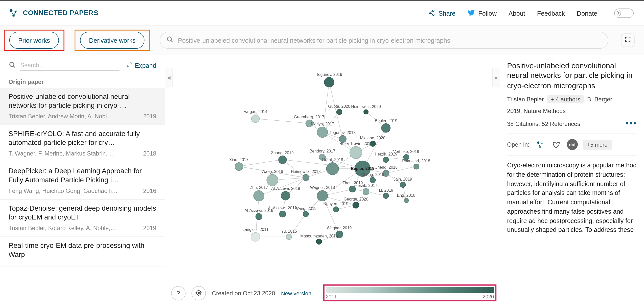 The image size is (644, 308). What do you see at coordinates (256, 229) in the screenshot?
I see `graph-node-label: Langlois, 2011` at bounding box center [256, 229].